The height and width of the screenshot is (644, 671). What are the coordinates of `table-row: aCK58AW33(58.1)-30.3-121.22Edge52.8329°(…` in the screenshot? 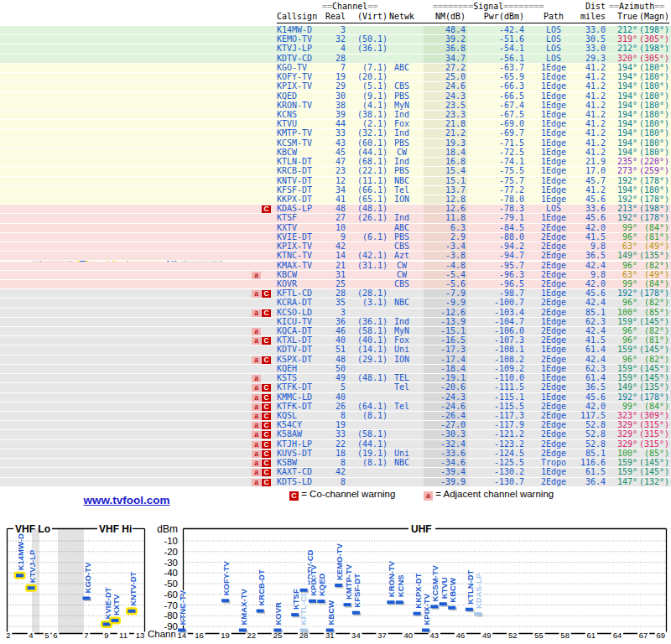 It's located at (336, 434).